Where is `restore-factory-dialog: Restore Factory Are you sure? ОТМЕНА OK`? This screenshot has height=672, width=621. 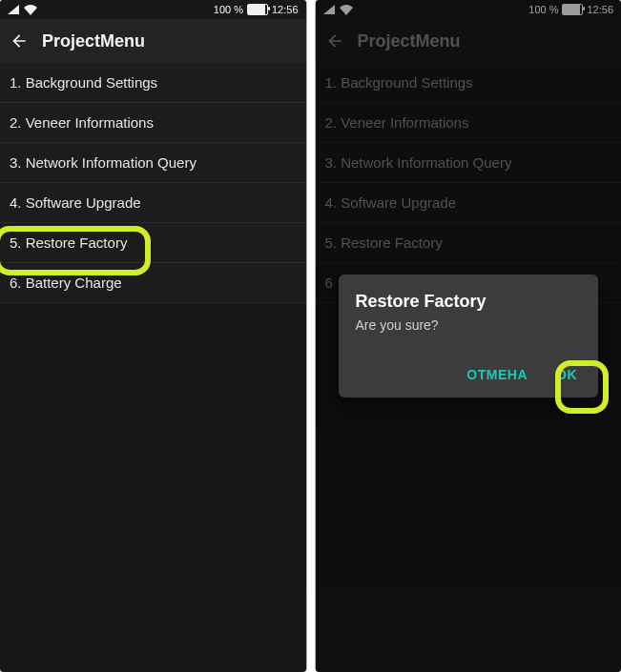
restore-factory-dialog: Restore Factory Are you sure? ОТМЕНА OK is located at coordinates (469, 336).